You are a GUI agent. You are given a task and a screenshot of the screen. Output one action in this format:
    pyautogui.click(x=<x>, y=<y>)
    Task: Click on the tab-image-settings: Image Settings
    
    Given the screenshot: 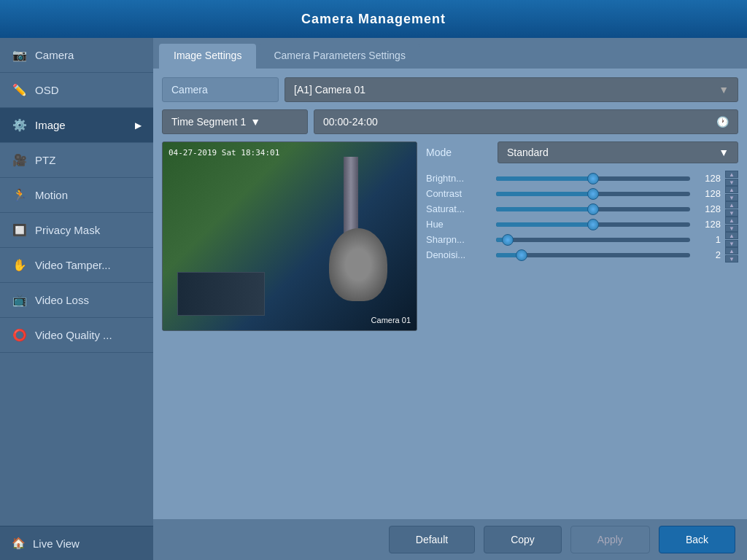 What is the action you would take?
    pyautogui.click(x=207, y=56)
    